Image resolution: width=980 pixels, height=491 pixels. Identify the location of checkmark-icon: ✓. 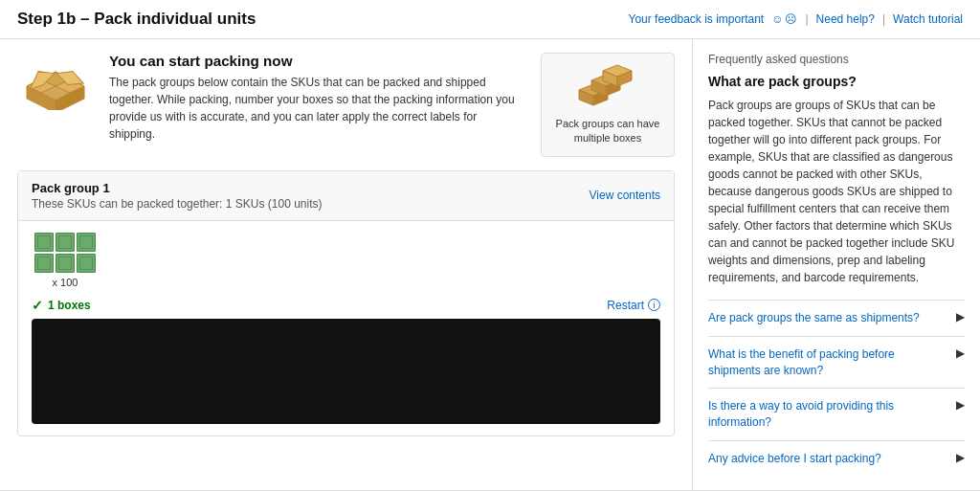
(37, 305).